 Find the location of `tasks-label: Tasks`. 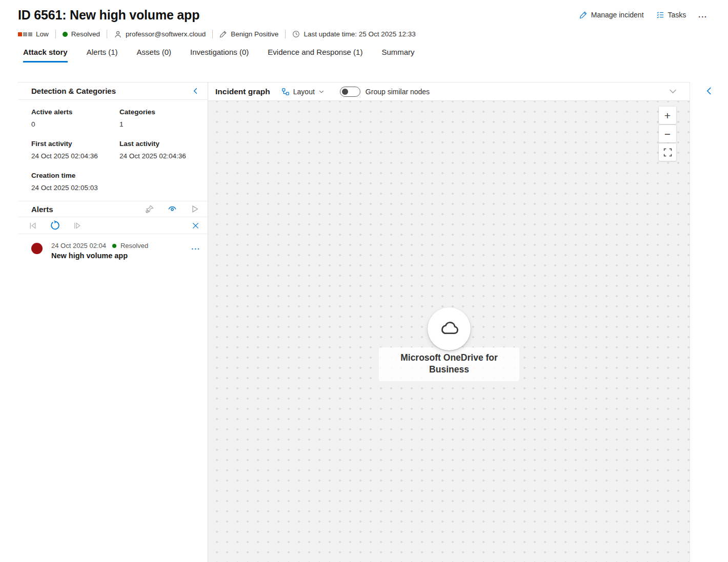

tasks-label: Tasks is located at coordinates (677, 15).